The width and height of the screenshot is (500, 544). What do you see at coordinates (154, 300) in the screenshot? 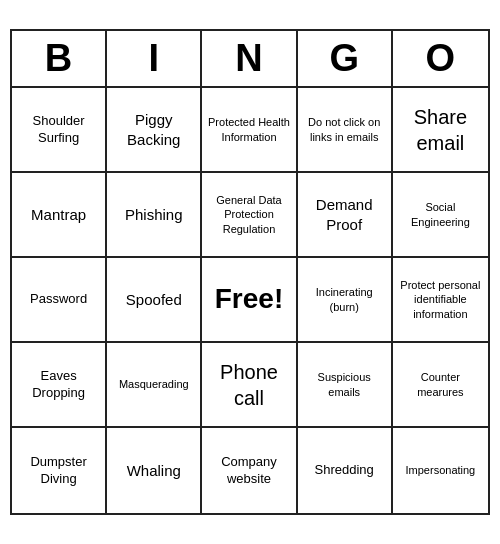
I see `bingo-cell-11: Spoofed` at bounding box center [154, 300].